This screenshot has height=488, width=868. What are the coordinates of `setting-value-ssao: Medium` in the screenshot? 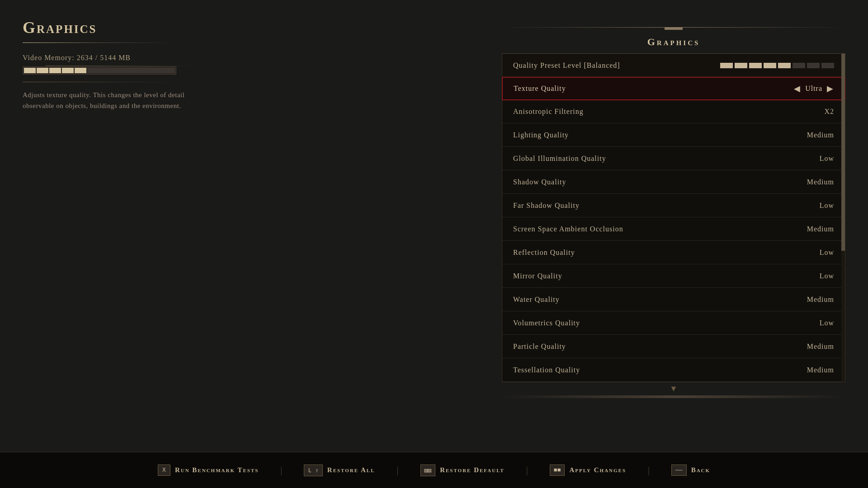 It's located at (821, 229).